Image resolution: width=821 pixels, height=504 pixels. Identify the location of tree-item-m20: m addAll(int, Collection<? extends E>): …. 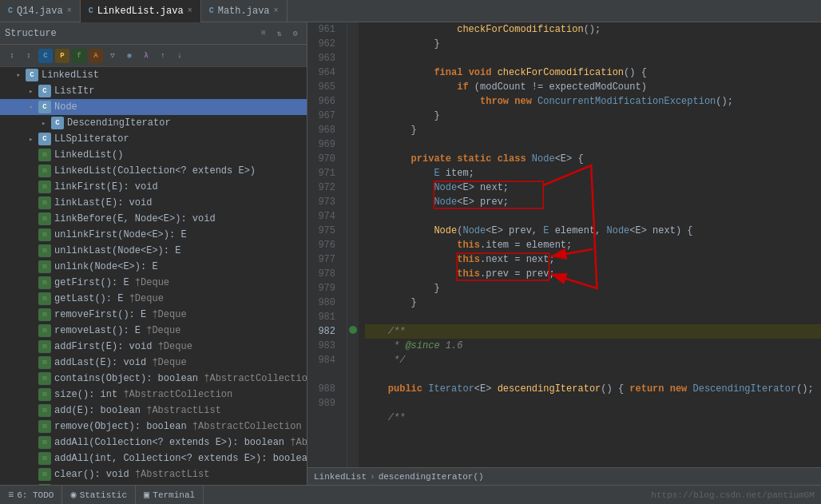
(153, 458).